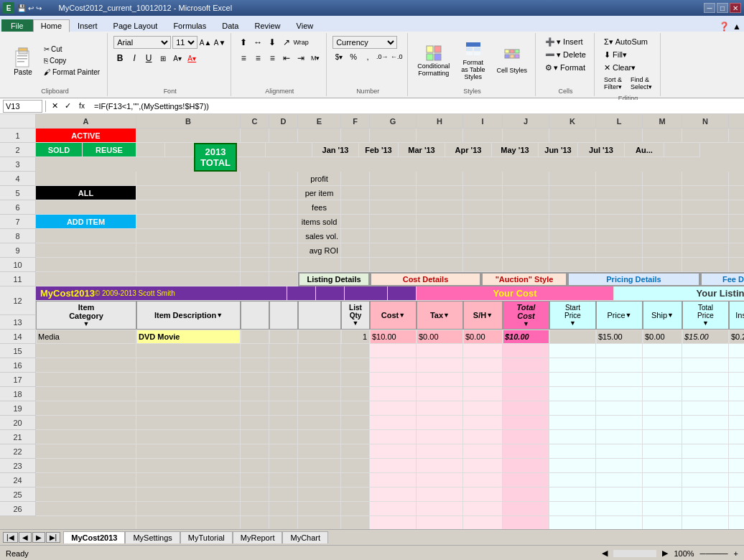  What do you see at coordinates (188, 523) in the screenshot?
I see `cell-B26` at bounding box center [188, 523].